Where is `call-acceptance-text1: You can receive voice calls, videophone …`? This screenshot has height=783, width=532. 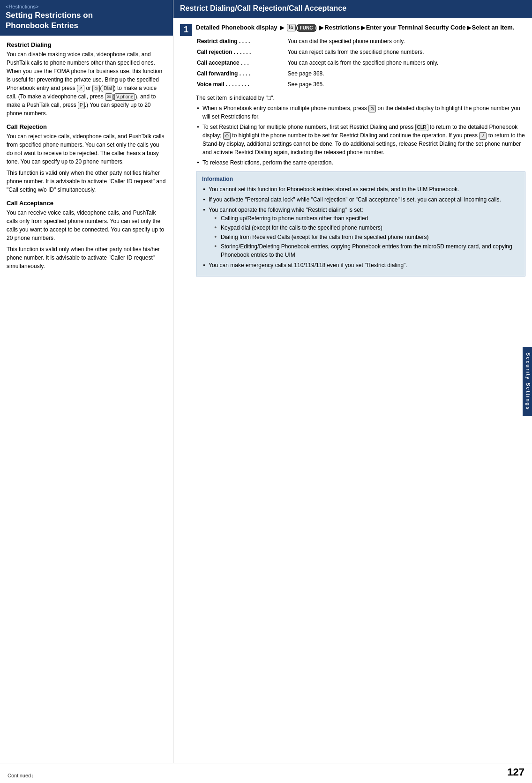 call-acceptance-text1: You can receive voice calls, videophone … is located at coordinates (86, 225).